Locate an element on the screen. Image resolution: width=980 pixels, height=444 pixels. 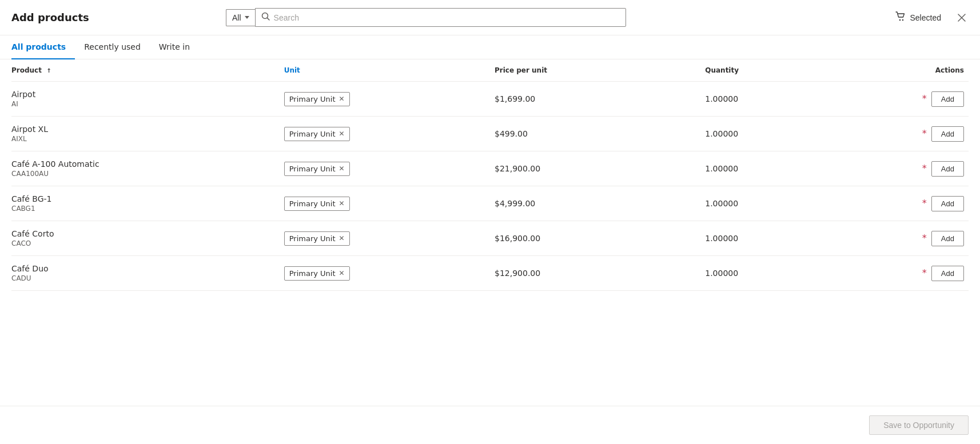
selected-label: Selected is located at coordinates (926, 18).